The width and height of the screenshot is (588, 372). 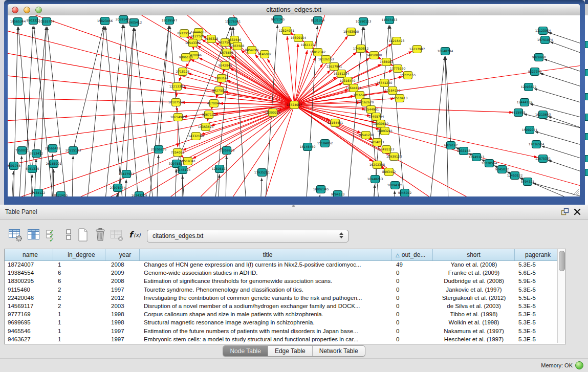 I want to click on graph-node-label: 9794123, so click(x=338, y=194).